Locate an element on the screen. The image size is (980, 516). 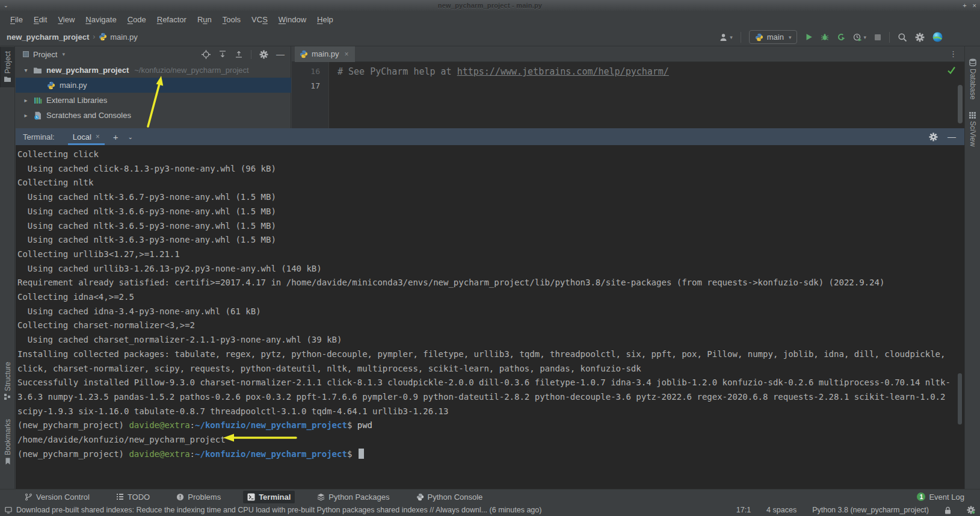
editor-tab-mainpy: main.py × is located at coordinates (325, 54).